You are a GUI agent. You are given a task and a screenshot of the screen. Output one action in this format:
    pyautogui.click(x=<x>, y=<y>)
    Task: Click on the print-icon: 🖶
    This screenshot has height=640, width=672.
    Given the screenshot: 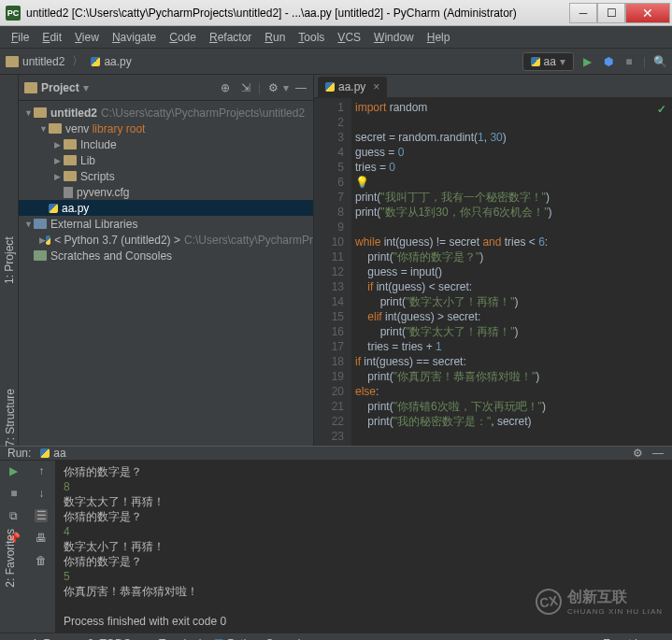 What is the action you would take?
    pyautogui.click(x=41, y=538)
    